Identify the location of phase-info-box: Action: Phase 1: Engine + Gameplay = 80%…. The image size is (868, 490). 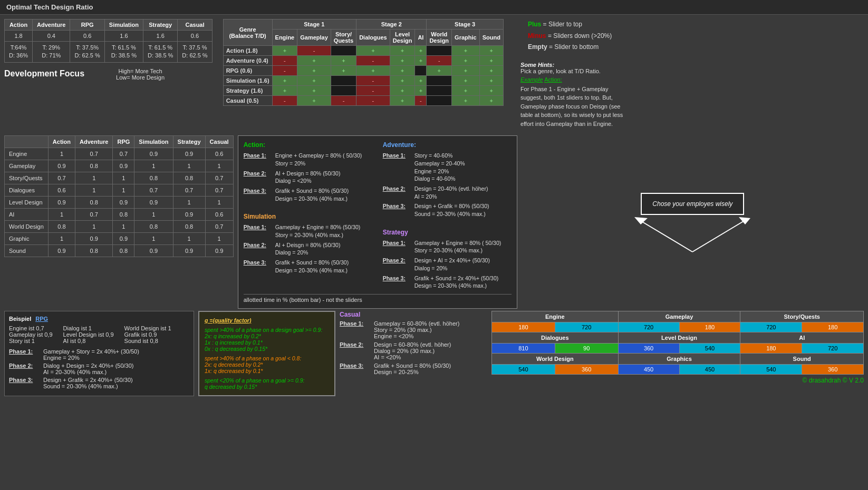
(378, 222).